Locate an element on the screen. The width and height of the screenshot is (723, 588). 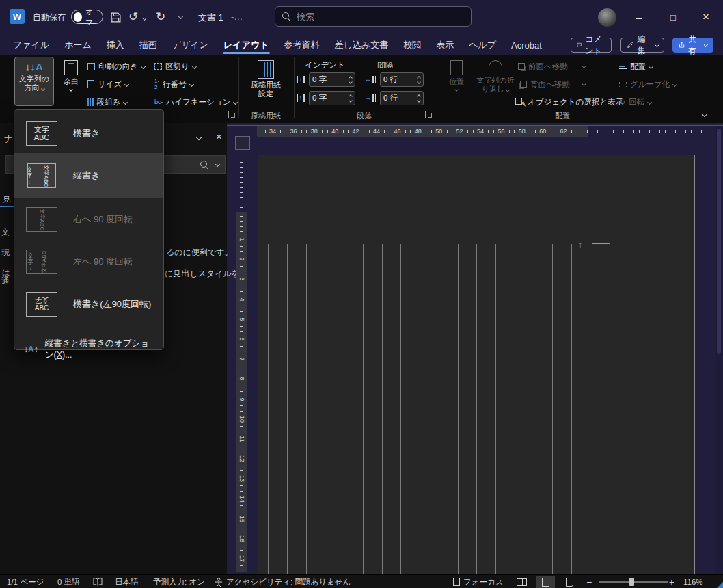
collapse-ribbon-icon is located at coordinates (705, 114).